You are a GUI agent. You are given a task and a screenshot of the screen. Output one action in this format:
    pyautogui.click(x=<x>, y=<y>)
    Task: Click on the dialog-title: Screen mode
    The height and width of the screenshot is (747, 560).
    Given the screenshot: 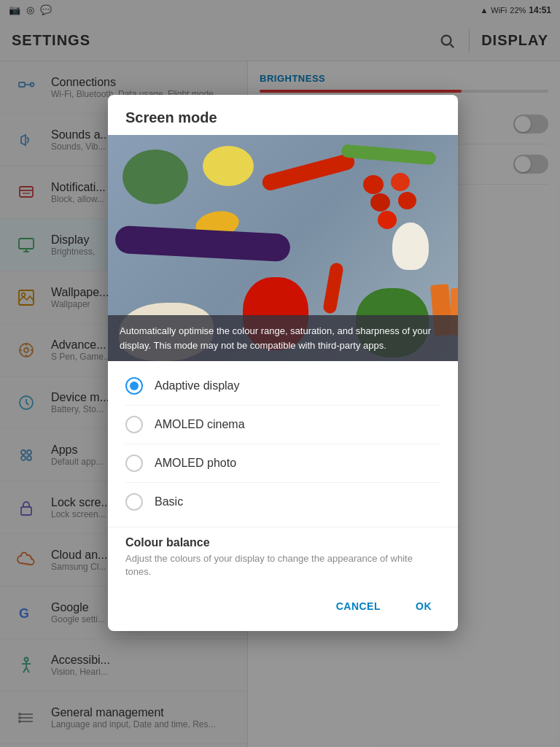 What is the action you would take?
    pyautogui.click(x=283, y=118)
    